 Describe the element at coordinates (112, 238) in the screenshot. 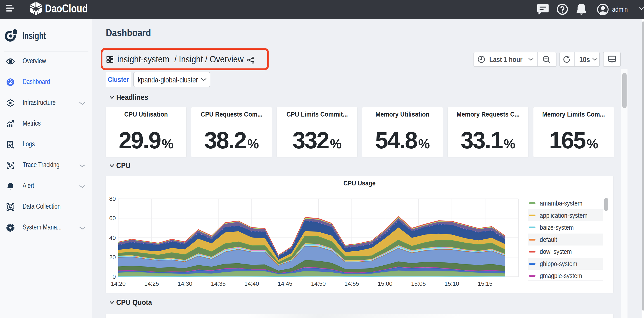

I see `svg-text: 40` at that location.